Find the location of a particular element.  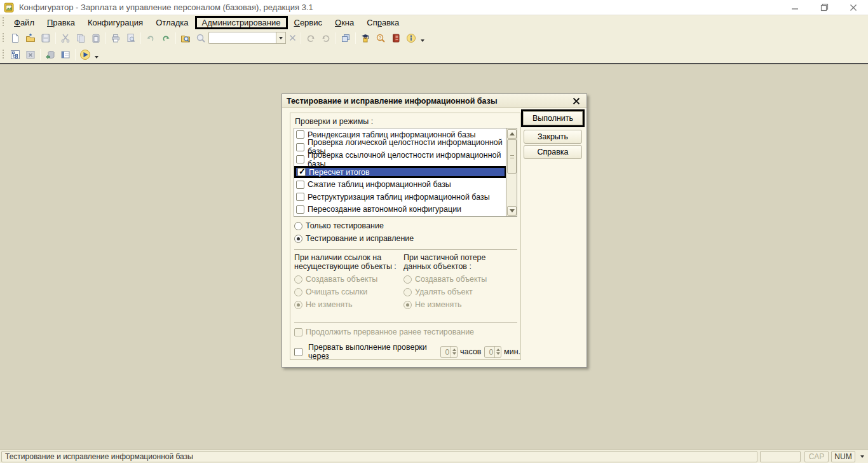

start-debugging-icon is located at coordinates (85, 55).